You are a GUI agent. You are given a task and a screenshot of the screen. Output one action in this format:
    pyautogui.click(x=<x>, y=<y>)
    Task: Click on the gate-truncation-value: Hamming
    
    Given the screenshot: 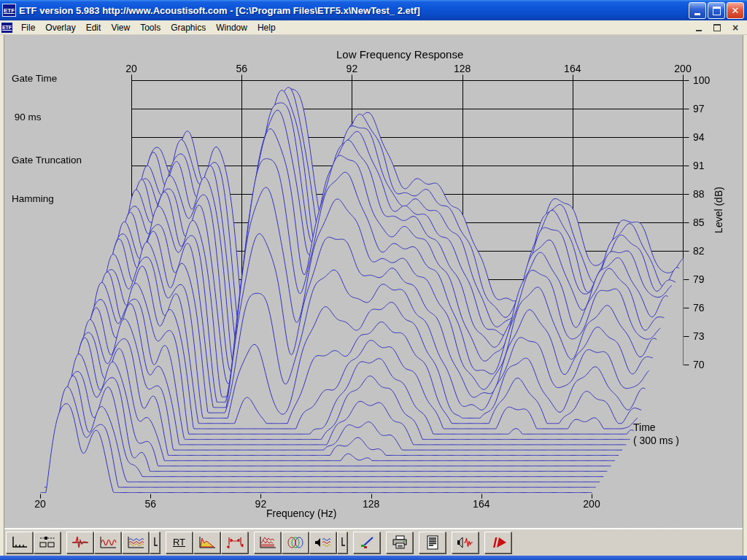 What is the action you would take?
    pyautogui.click(x=47, y=198)
    